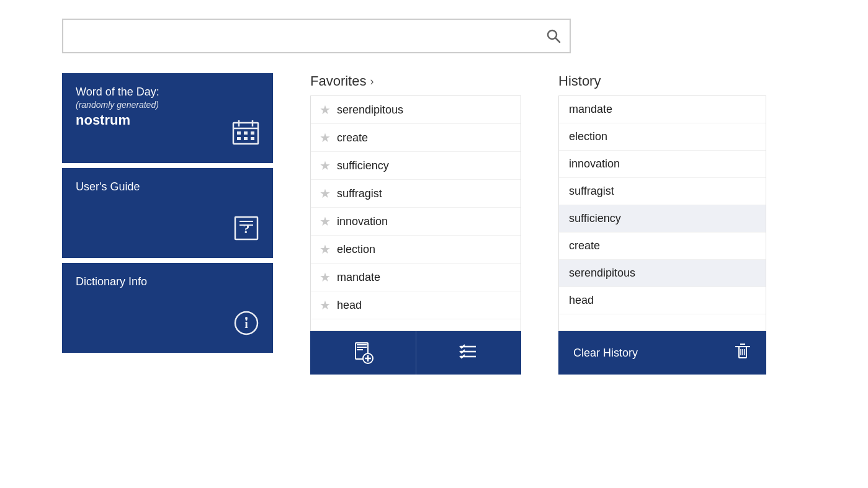  Describe the element at coordinates (469, 353) in the screenshot. I see `manage-favorites-button` at that location.